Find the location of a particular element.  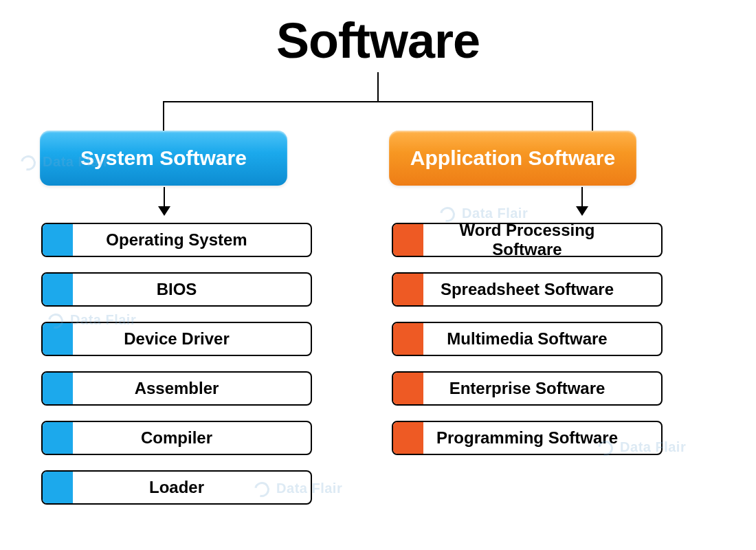

item-label: Spreadsheet Software is located at coordinates (542, 289).